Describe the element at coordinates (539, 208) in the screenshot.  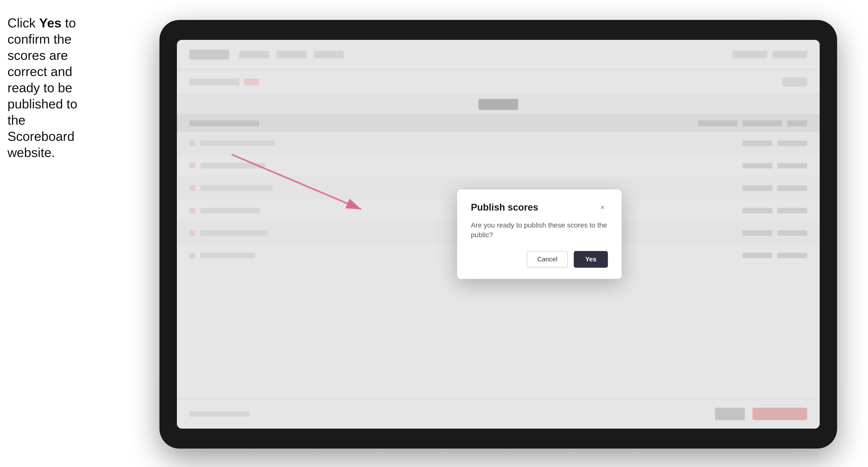
I see `dialog-header: Publish scores ×` at that location.